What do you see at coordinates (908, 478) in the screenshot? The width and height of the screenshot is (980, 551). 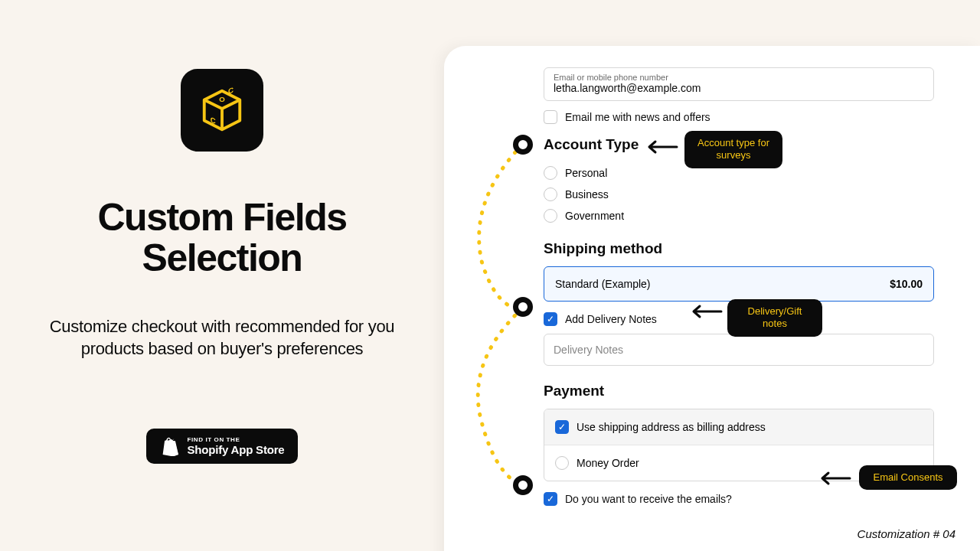 I see `callout-email-consents: Email Consents` at bounding box center [908, 478].